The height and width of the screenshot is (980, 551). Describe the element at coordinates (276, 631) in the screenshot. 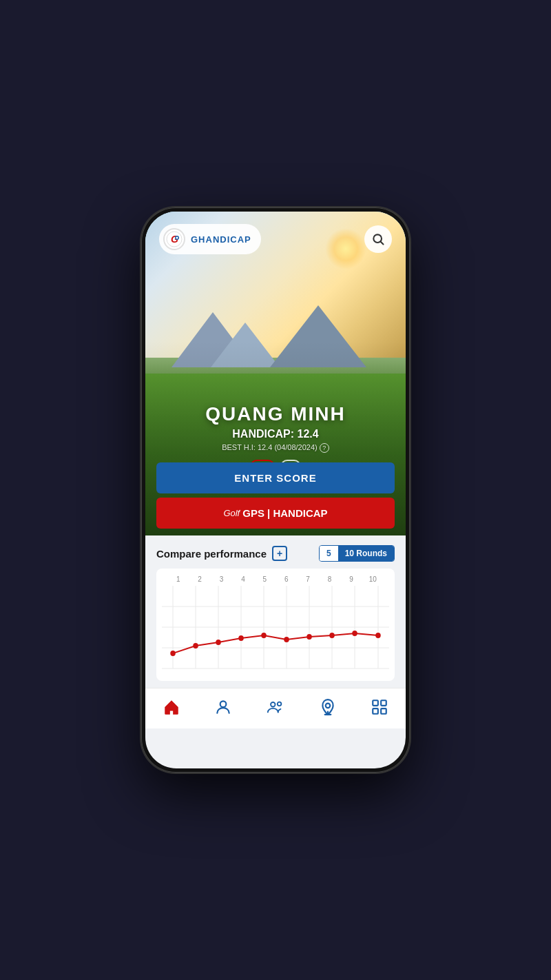

I see `chart-area` at that location.